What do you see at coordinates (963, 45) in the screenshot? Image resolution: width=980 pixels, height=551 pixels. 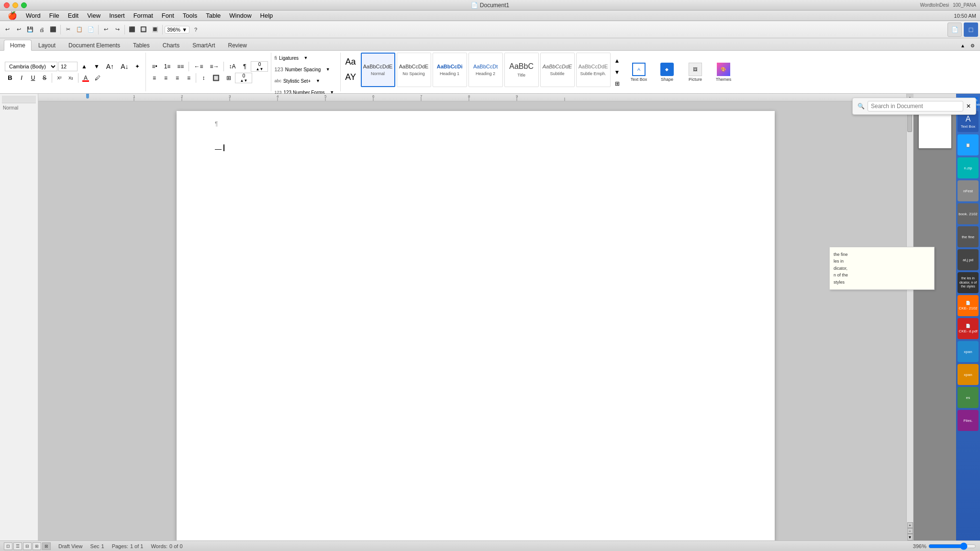 I see `ribbon-collapse: ▲` at bounding box center [963, 45].